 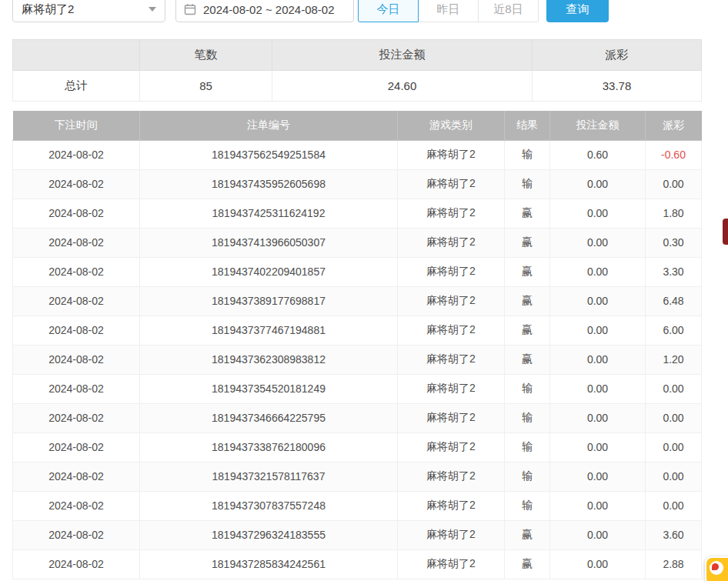 What do you see at coordinates (357, 242) in the screenshot?
I see `table-row: 2024-08-02 1819437413966050307 麻将胡了2 赢 0…` at bounding box center [357, 242].